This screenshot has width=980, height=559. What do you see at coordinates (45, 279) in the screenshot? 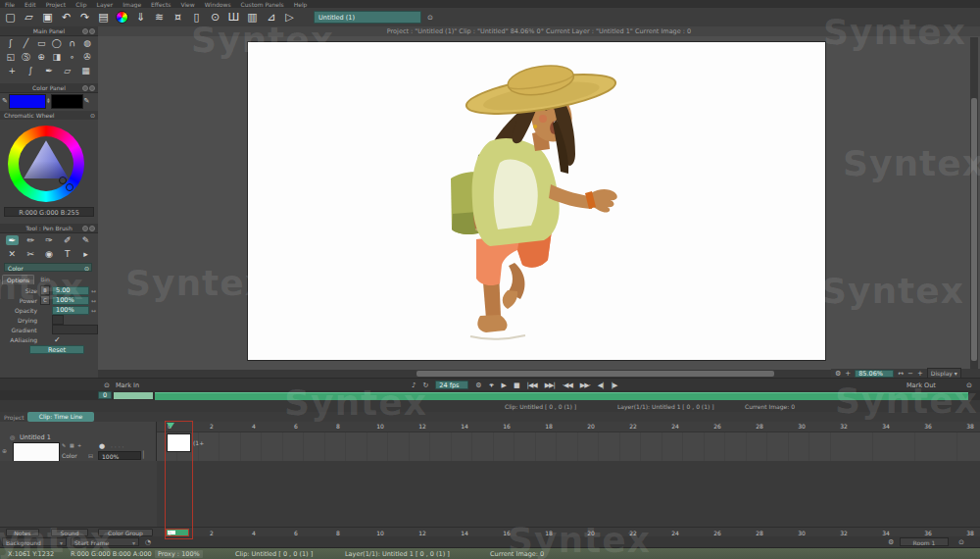
I see `tab-bin: Bin` at bounding box center [45, 279].